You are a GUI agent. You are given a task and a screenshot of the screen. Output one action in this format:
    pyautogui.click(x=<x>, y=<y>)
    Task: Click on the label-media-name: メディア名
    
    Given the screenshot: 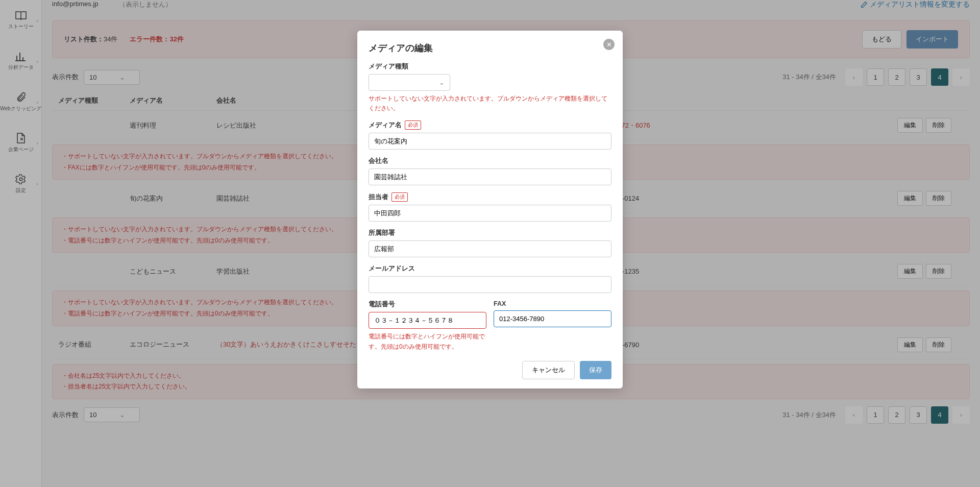 What is the action you would take?
    pyautogui.click(x=385, y=126)
    